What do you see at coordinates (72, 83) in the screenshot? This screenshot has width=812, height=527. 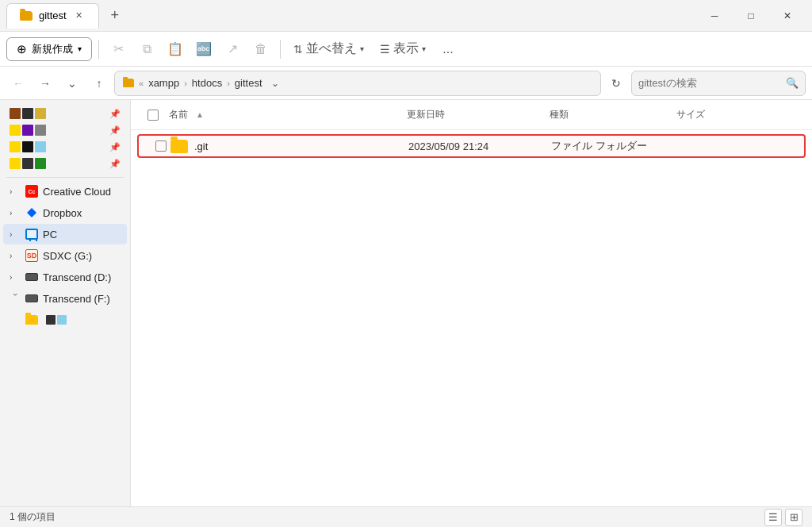 I see `recent-locations-button: ⌄` at bounding box center [72, 83].